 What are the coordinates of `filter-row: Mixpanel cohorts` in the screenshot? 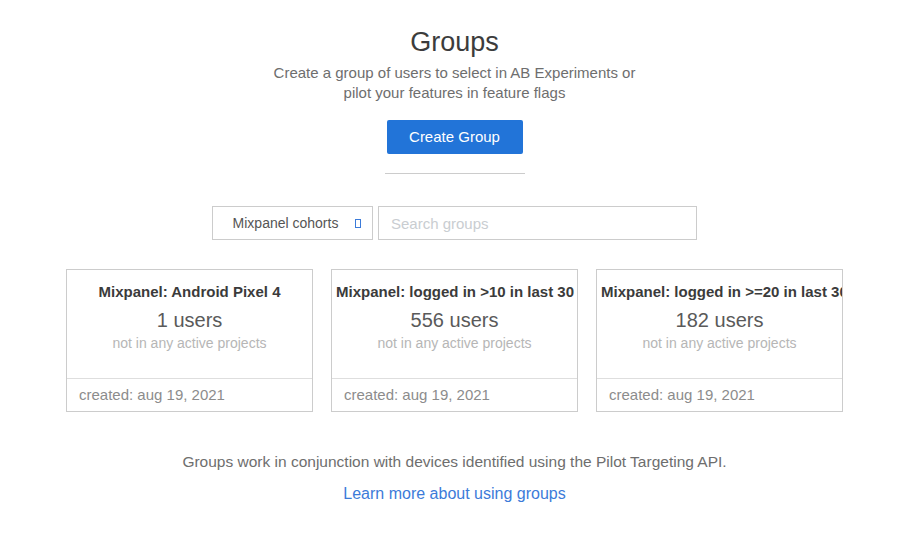 It's located at (454, 223).